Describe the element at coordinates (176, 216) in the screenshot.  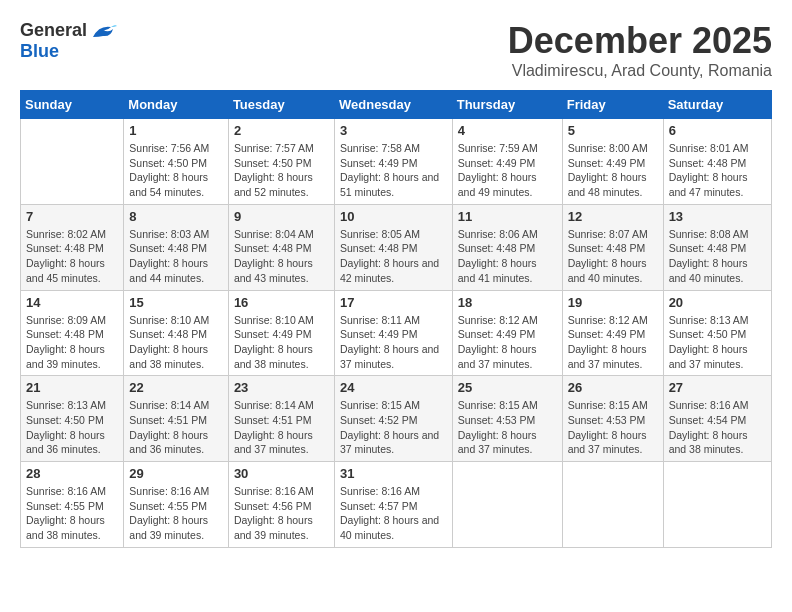
I see `day-number: 8` at that location.